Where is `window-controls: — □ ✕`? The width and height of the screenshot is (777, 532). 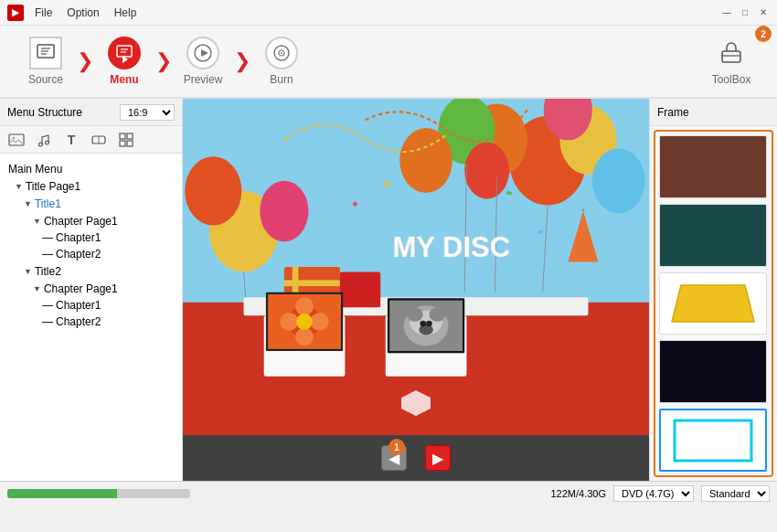
window-controls: — □ ✕ is located at coordinates (745, 13).